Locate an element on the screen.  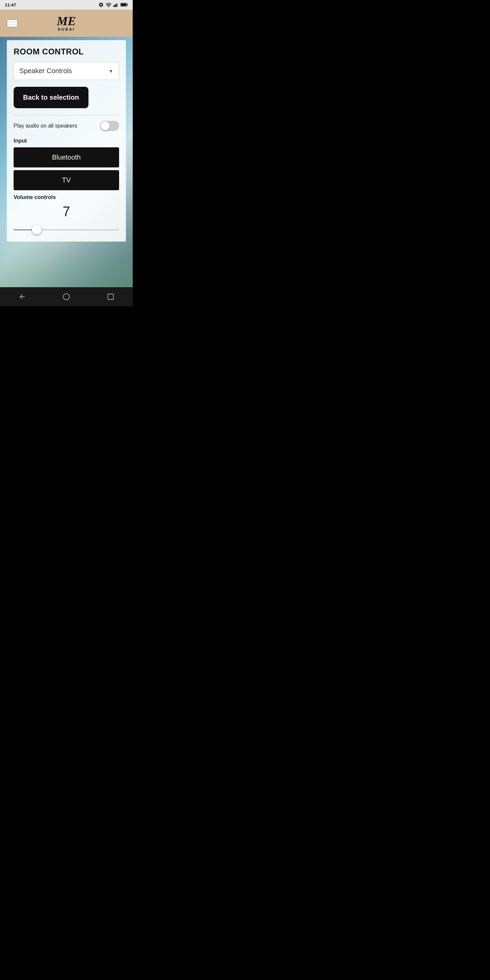
brand-logo: ME DUBAI is located at coordinates (66, 23).